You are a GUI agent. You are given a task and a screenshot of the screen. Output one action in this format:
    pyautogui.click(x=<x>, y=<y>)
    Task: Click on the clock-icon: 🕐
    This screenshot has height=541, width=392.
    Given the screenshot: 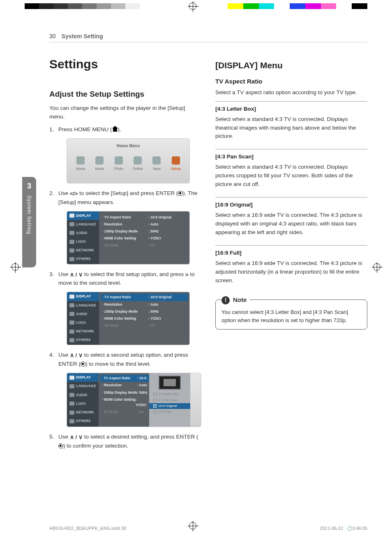 What is the action you would take?
    pyautogui.click(x=349, y=528)
    